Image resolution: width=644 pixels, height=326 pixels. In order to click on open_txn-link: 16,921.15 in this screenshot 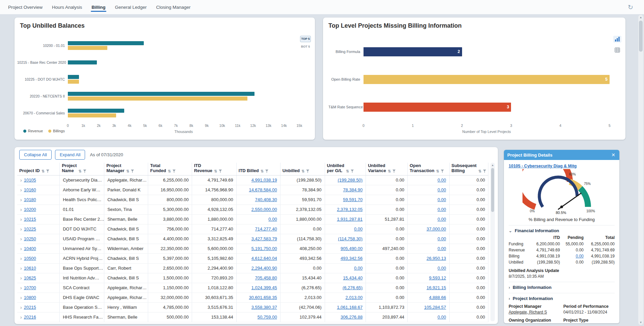, I will do `click(436, 288)`.